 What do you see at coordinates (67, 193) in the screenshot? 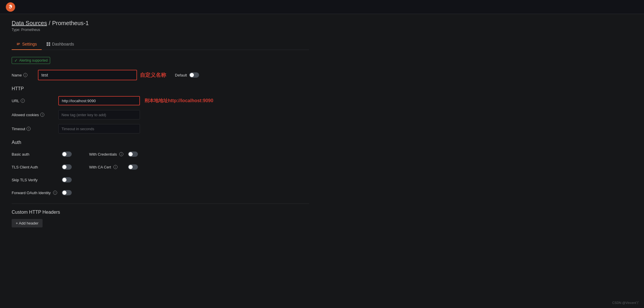
I see `forward-oauth-toggle` at bounding box center [67, 193].